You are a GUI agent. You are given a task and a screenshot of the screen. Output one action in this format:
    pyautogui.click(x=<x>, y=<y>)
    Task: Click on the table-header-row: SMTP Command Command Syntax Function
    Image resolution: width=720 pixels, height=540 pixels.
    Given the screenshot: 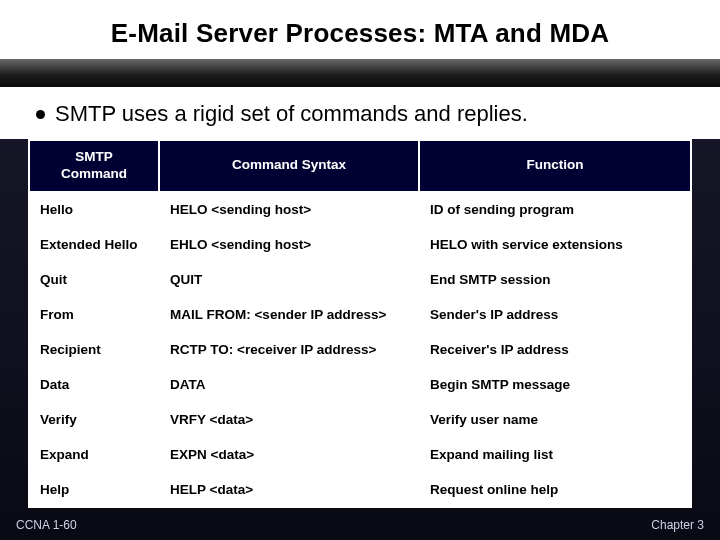 What is the action you would take?
    pyautogui.click(x=360, y=166)
    